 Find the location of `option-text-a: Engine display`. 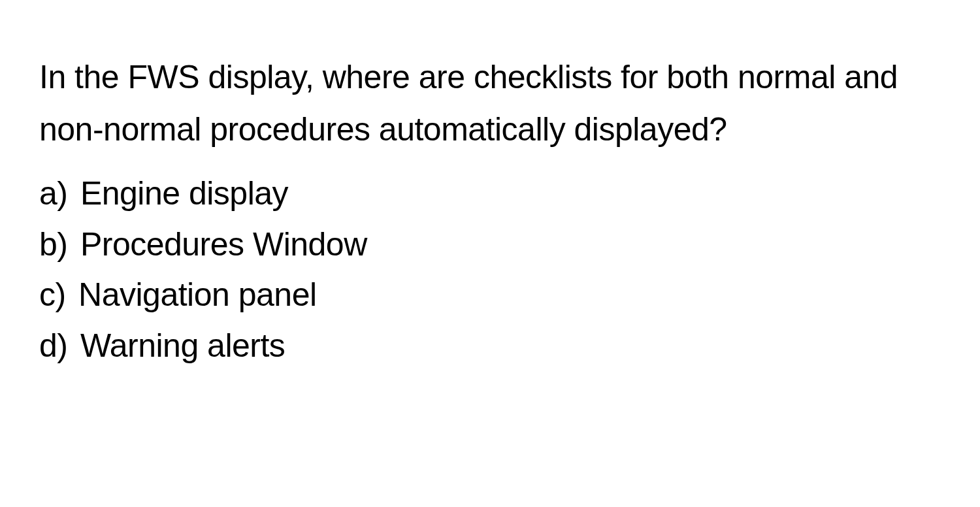

option-text-a: Engine display is located at coordinates (184, 193).